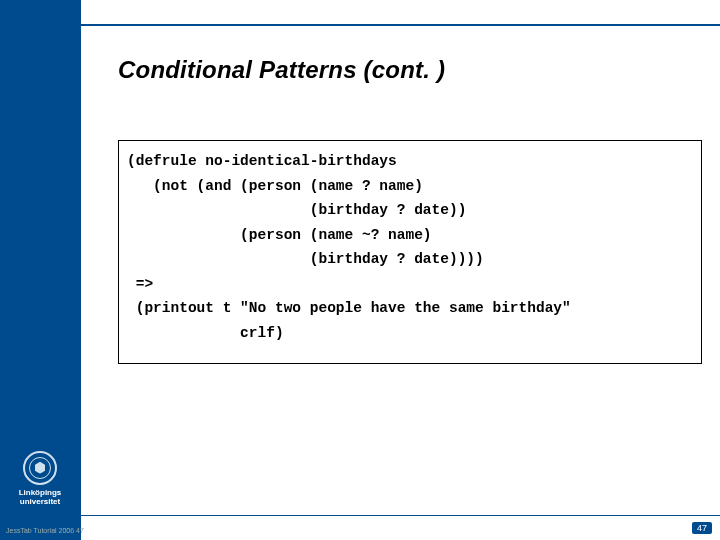 Image resolution: width=720 pixels, height=540 pixels. What do you see at coordinates (40, 530) in the screenshot?
I see `footer-left: JessTab Tutorial 2006` at bounding box center [40, 530].